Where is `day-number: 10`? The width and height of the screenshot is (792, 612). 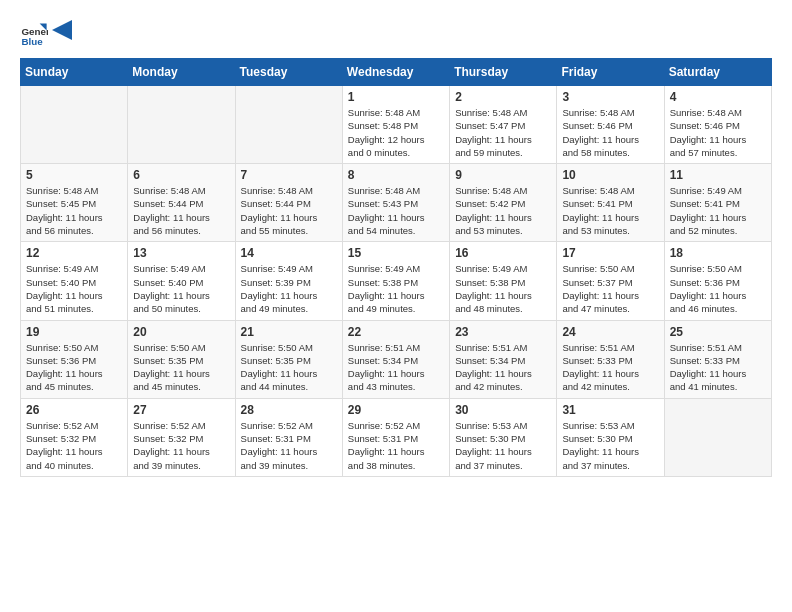
day-number: 10 is located at coordinates (610, 175).